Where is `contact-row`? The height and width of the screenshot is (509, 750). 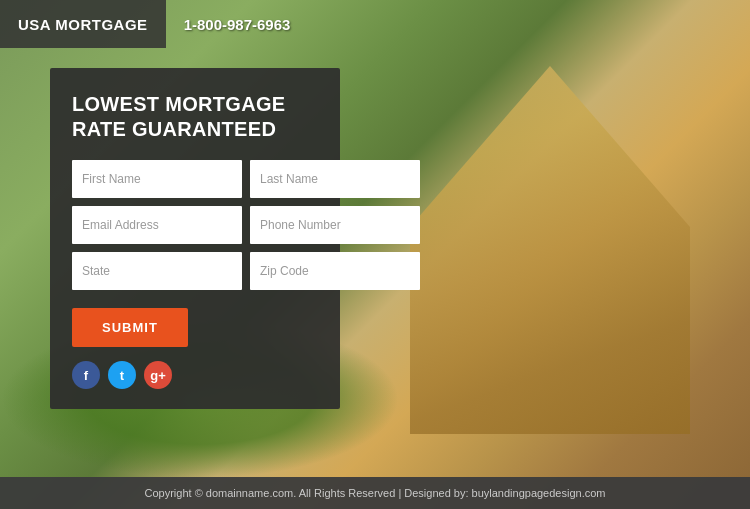
contact-row is located at coordinates (195, 225).